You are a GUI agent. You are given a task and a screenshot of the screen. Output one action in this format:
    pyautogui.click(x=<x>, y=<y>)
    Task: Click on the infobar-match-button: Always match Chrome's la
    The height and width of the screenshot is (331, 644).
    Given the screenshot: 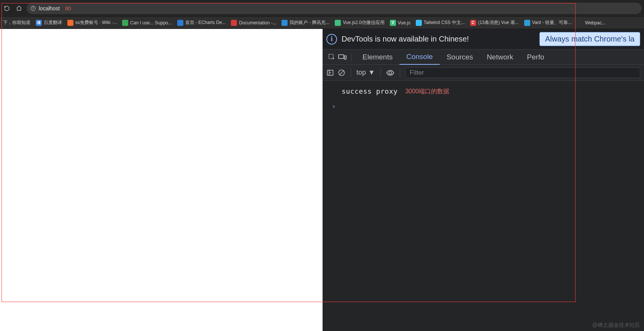 What is the action you would take?
    pyautogui.click(x=590, y=39)
    